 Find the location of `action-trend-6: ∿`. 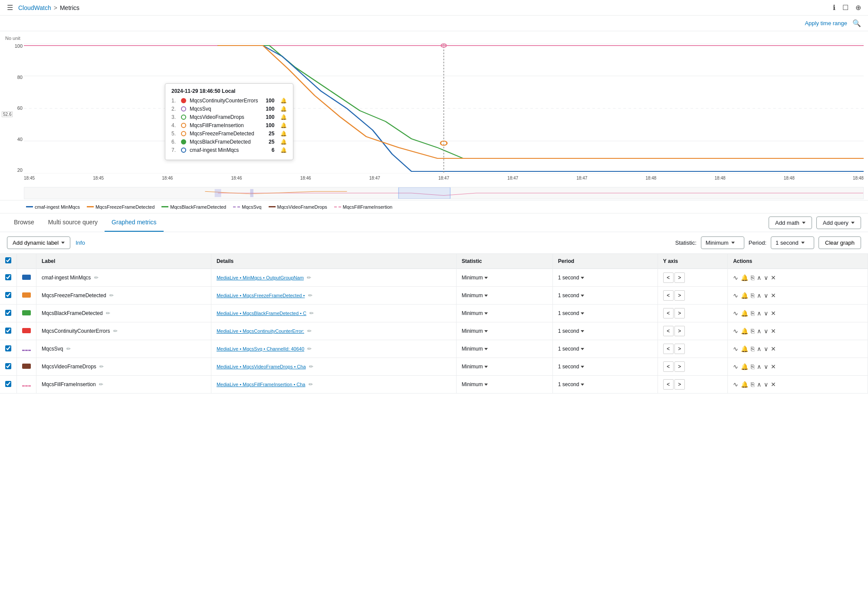

action-trend-6: ∿ is located at coordinates (736, 367).